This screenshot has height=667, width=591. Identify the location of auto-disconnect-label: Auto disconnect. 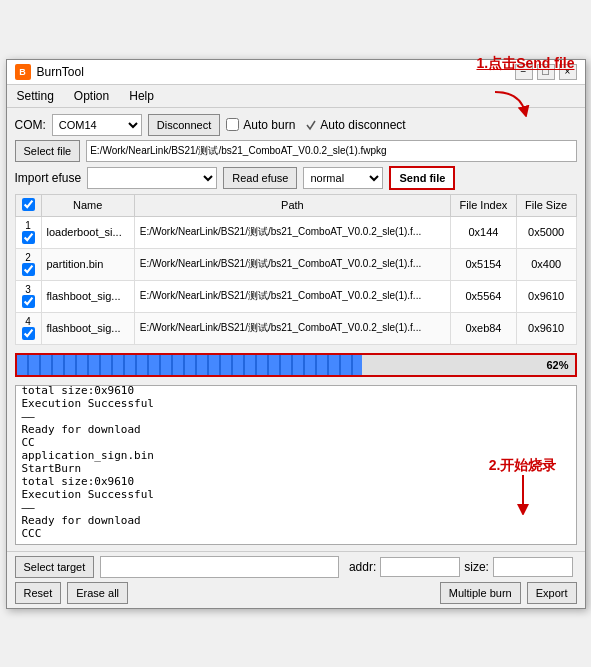
(362, 125).